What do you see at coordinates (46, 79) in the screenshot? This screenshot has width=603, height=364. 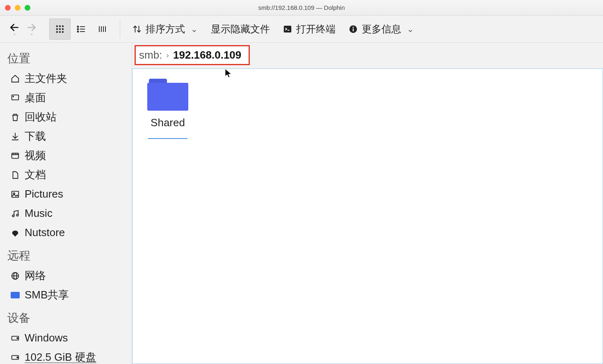 I see `sidebar-item-label: 主文件夹` at bounding box center [46, 79].